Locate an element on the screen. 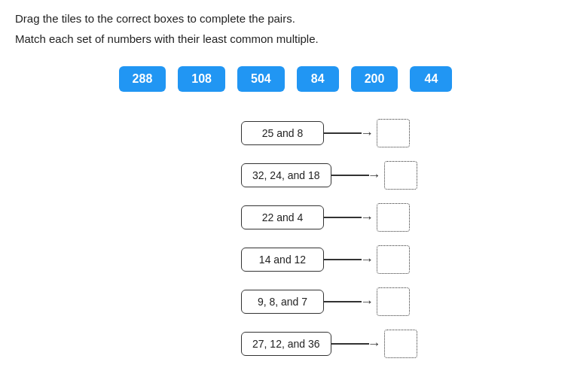 This screenshot has width=571, height=392. subtitle-text: Match each set of numbers with their lea… is located at coordinates (286, 39).